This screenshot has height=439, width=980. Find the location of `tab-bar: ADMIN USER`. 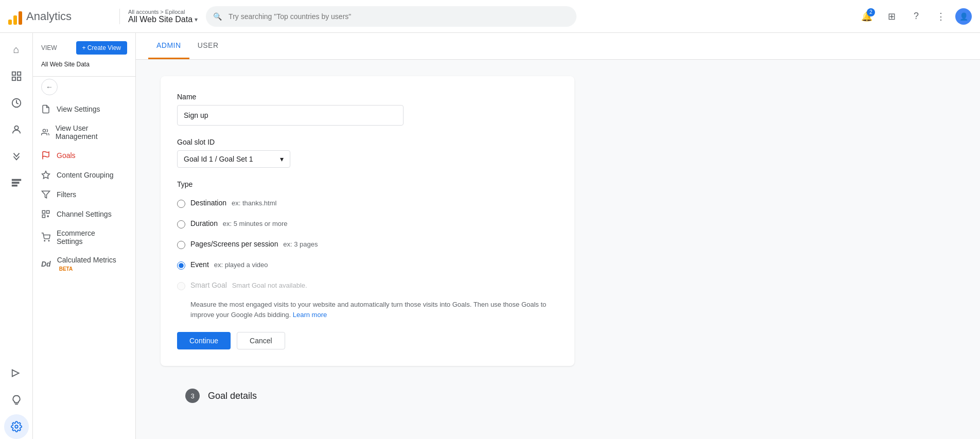

tab-bar: ADMIN USER is located at coordinates (558, 46).